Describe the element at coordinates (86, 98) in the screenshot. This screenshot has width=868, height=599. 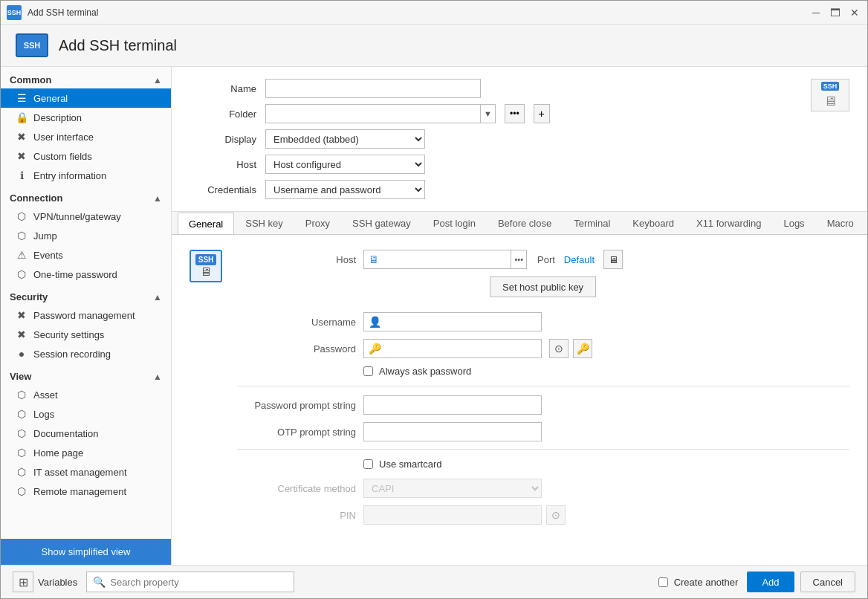
I see `sidebar-item-general: ☰ General` at that location.